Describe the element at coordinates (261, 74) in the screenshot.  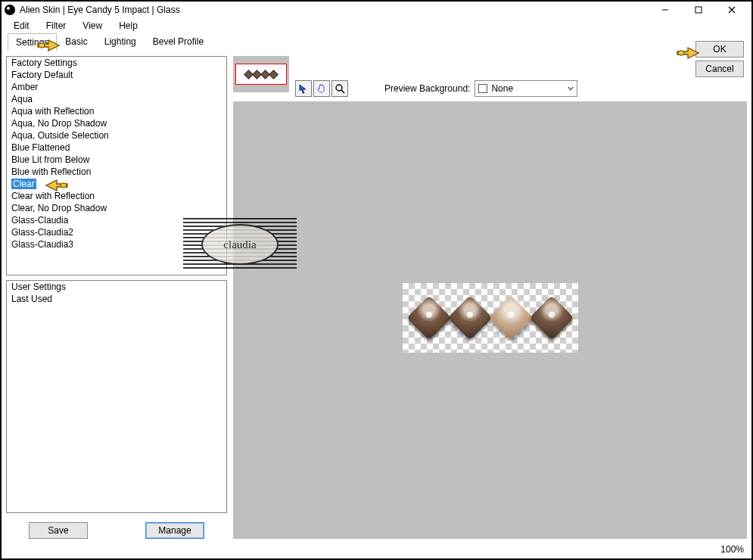
I see `preset-thumbnail` at that location.